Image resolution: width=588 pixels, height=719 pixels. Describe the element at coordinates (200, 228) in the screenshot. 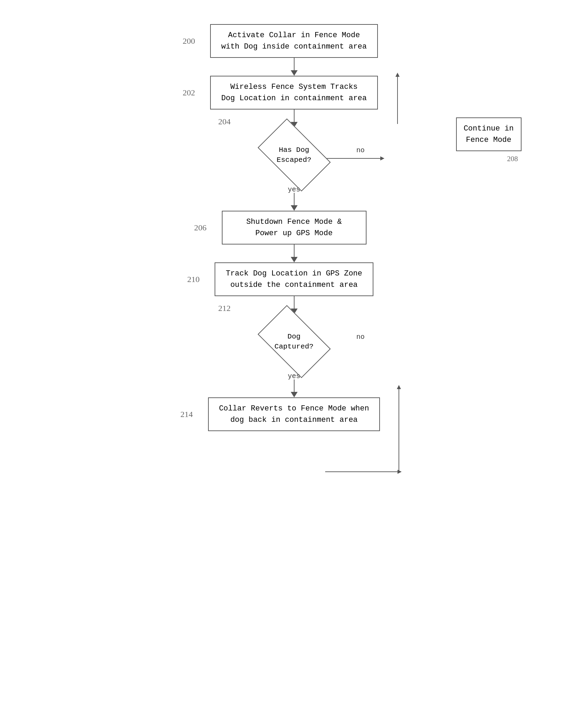

I see `label-206: 206` at that location.